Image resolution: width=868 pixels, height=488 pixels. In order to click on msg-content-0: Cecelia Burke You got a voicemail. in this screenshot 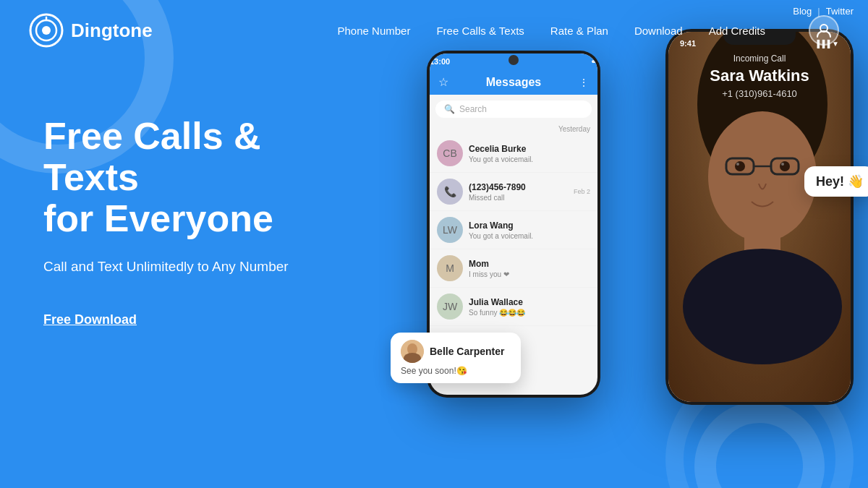, I will do `click(529, 153)`.